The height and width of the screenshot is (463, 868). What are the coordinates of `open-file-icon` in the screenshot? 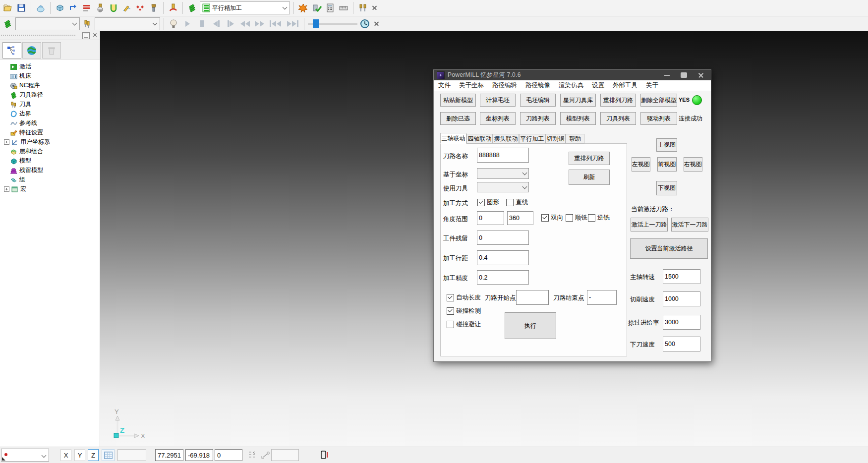 It's located at (8, 8).